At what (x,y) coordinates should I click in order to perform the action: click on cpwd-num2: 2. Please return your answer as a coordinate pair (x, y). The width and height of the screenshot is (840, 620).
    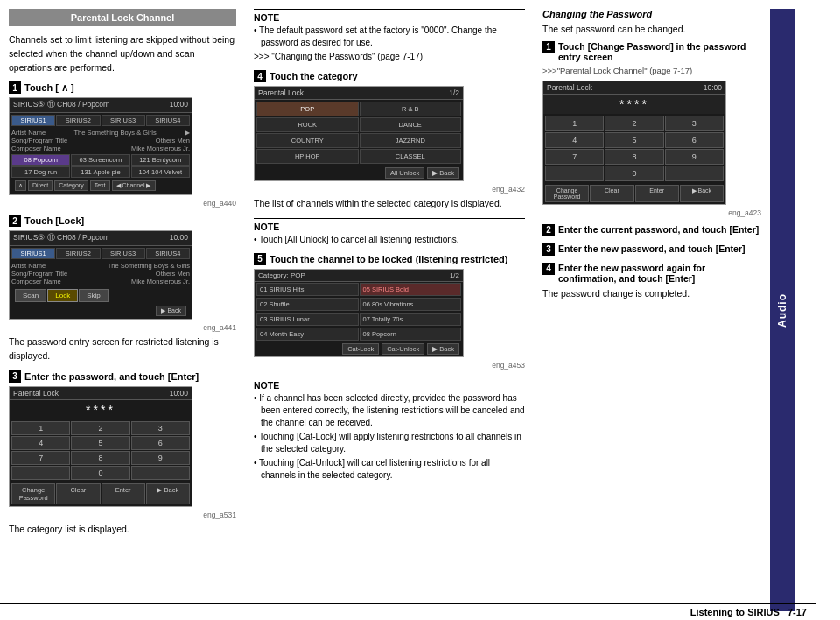
    Looking at the image, I should click on (634, 123).